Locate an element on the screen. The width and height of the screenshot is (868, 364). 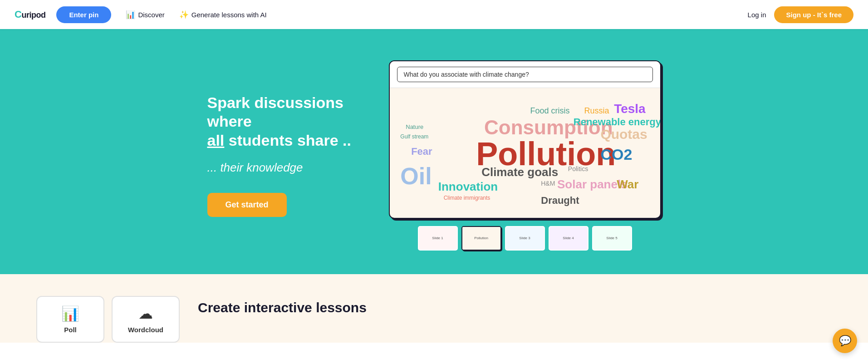
logo: Curipod is located at coordinates (30, 15).